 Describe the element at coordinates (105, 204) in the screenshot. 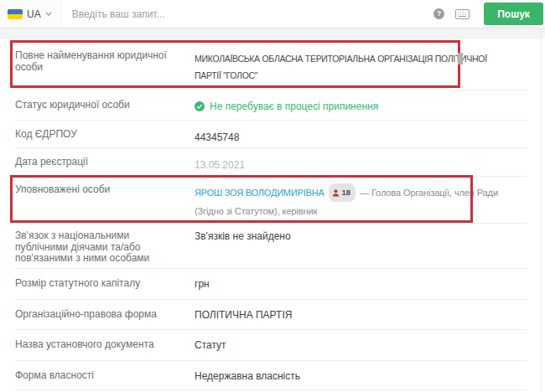

I see `field-label: Уповноважені особи` at that location.